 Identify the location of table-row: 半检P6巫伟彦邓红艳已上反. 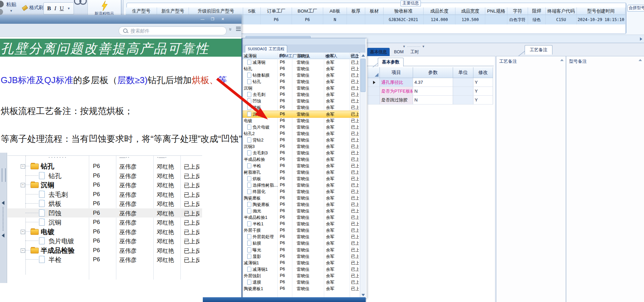
(105, 260).